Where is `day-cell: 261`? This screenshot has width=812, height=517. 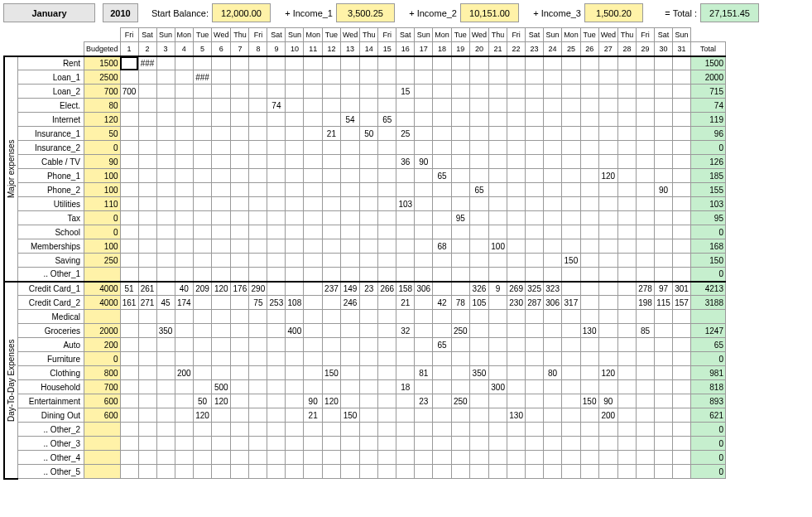 day-cell: 261 is located at coordinates (147, 288).